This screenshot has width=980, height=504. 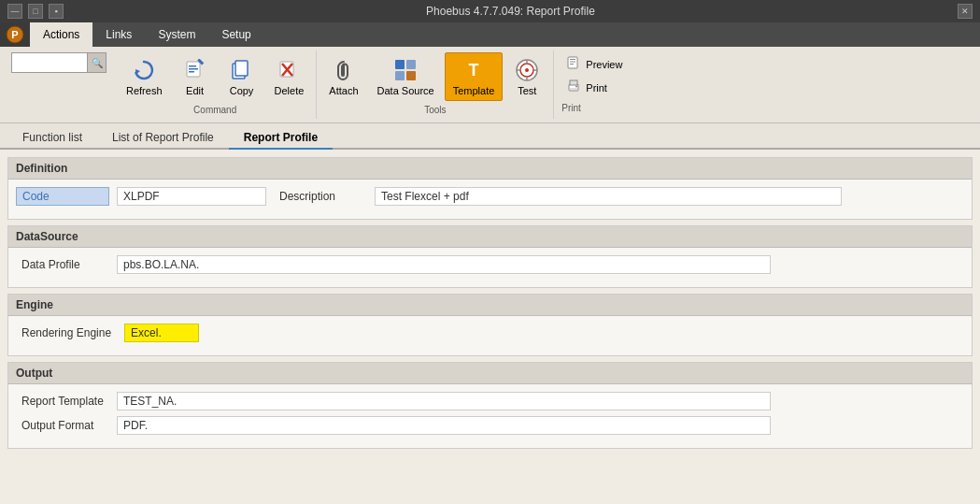 What do you see at coordinates (242, 77) in the screenshot?
I see `copy-button: Copy` at bounding box center [242, 77].